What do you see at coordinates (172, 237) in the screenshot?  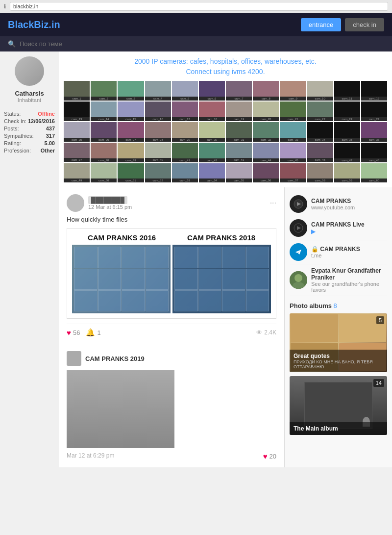 I see `comparison-titles: CAM PRANKS 2016 CAM PRANKS 2018` at bounding box center [172, 237].